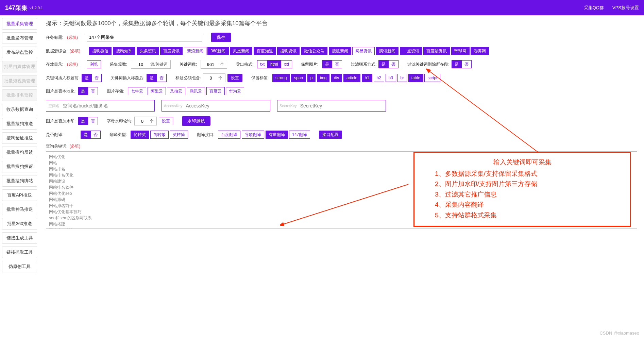 Image resolution: width=644 pixels, height=339 pixels. Describe the element at coordinates (210, 64) in the screenshot. I see `keyword-count-input` at that location.